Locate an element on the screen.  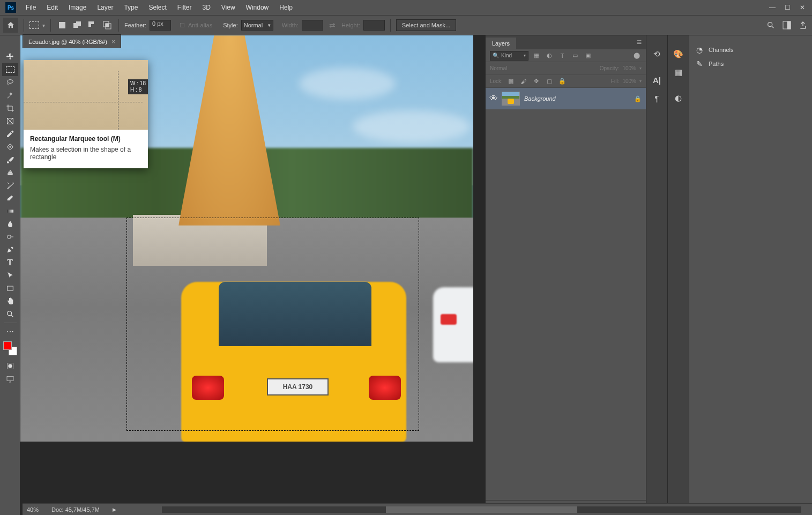
share-icon is located at coordinates (803, 25).